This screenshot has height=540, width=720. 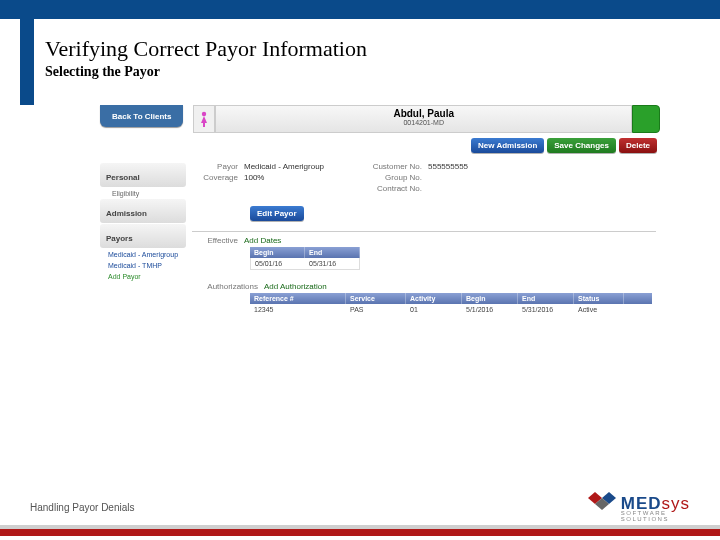 What do you see at coordinates (582, 146) in the screenshot?
I see `save-changes-button: Save Changes` at bounding box center [582, 146].